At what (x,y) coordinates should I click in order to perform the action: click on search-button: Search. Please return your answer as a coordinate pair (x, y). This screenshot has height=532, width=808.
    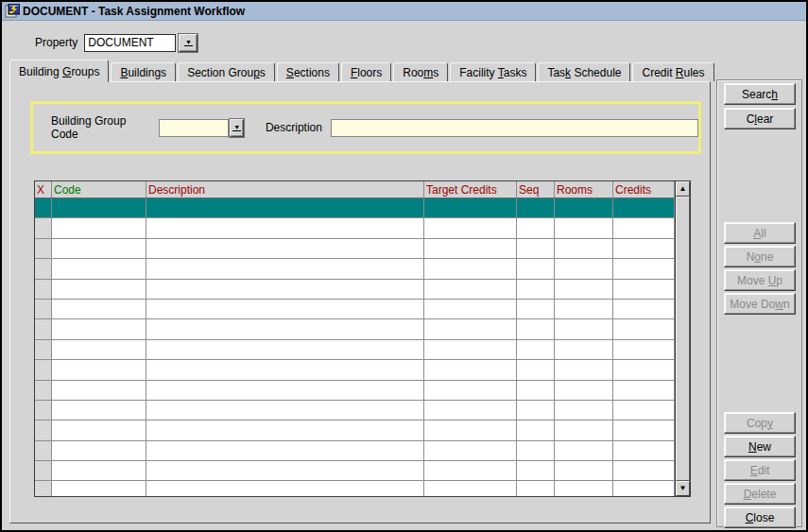
    Looking at the image, I should click on (760, 94).